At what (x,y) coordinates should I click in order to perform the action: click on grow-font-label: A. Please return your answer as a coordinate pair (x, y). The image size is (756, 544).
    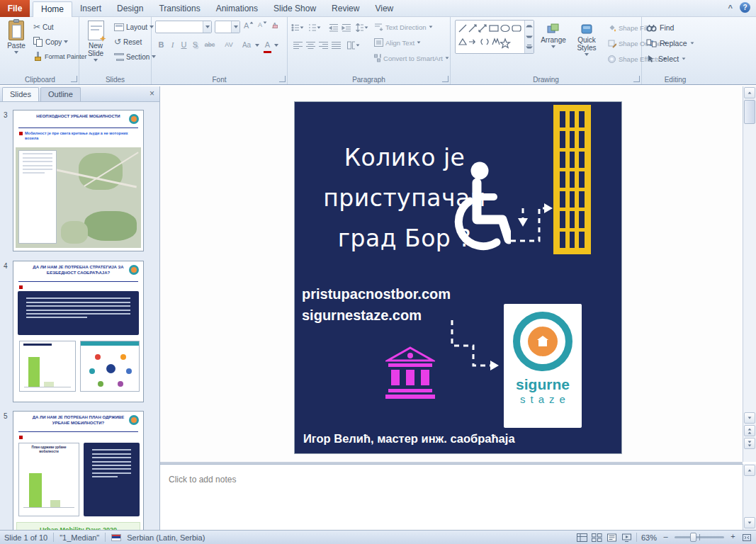
    Looking at the image, I should click on (247, 26).